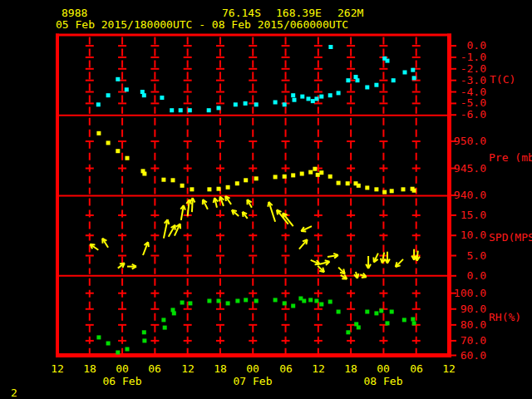  I want to click on wind_speed-tick-label: 5.0, so click(466, 256).